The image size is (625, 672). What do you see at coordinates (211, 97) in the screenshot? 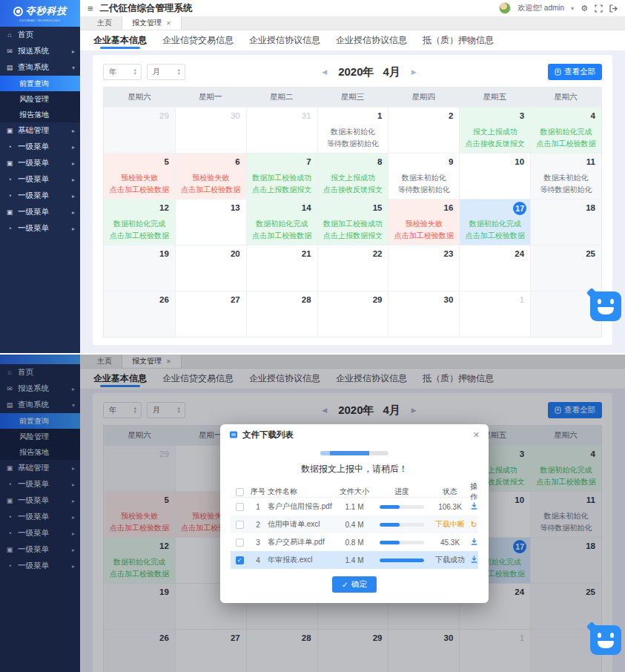
I see `weekday-label: 星期一` at bounding box center [211, 97].